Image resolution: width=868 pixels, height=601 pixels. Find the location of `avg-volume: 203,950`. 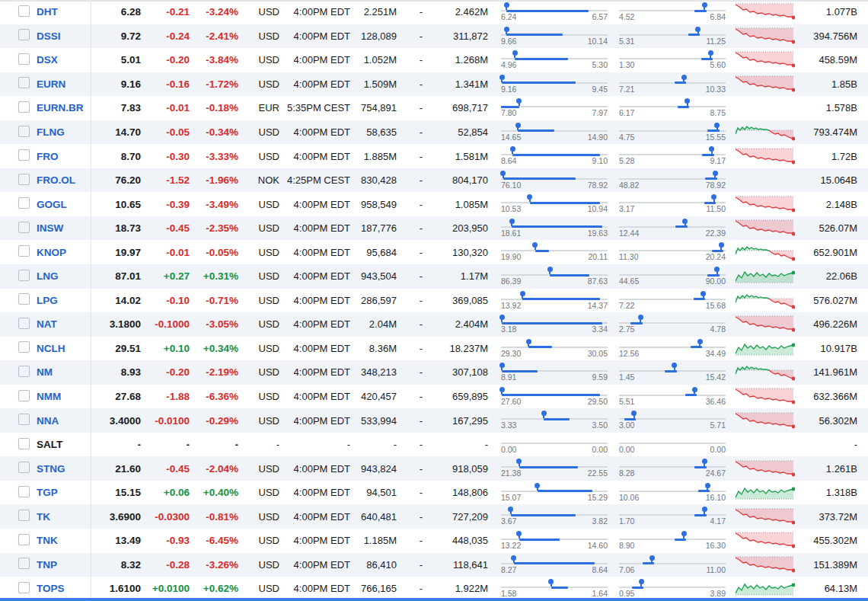

avg-volume: 203,950 is located at coordinates (455, 229).